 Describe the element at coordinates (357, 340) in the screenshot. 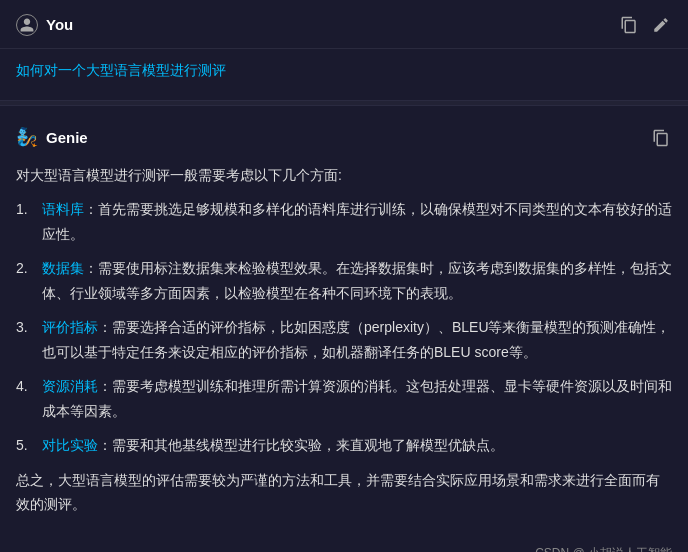

I see `list-content-3: 评价指标：需要选择合适的评价指标，比如困惑度（perplexity）、BLEU等…` at that location.